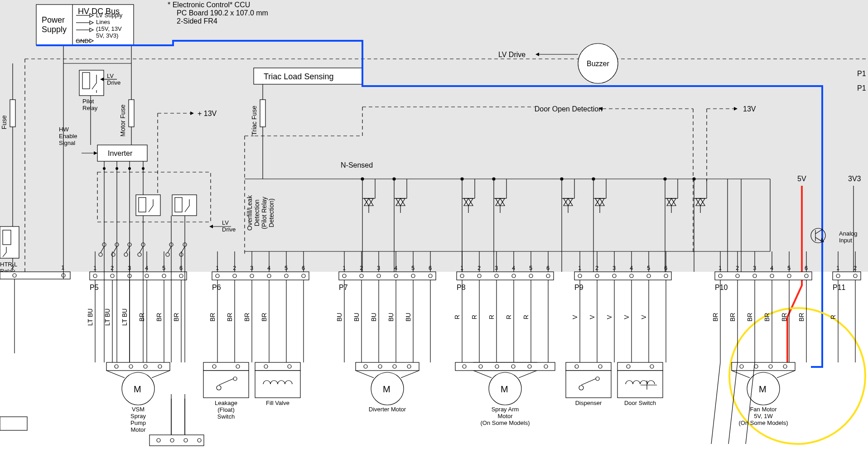  Describe the element at coordinates (854, 178) in the screenshot. I see `svg-text: 3V3` at that location.